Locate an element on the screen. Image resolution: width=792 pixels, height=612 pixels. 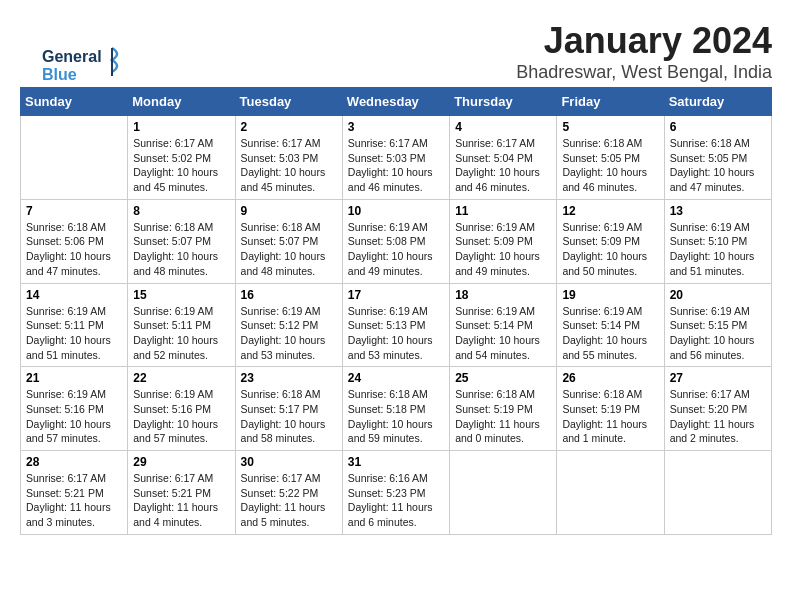
day-of-week-header: Saturday is located at coordinates (718, 102).